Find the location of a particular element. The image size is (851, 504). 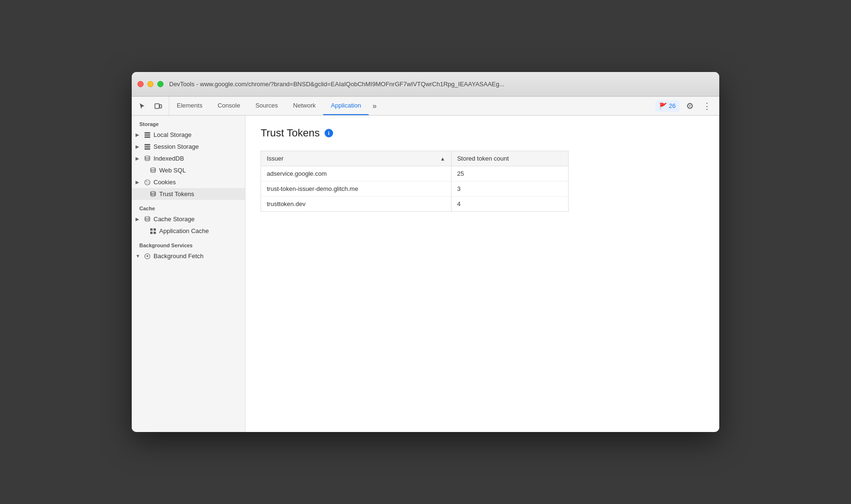

cookies-label: Cookies is located at coordinates (197, 182).